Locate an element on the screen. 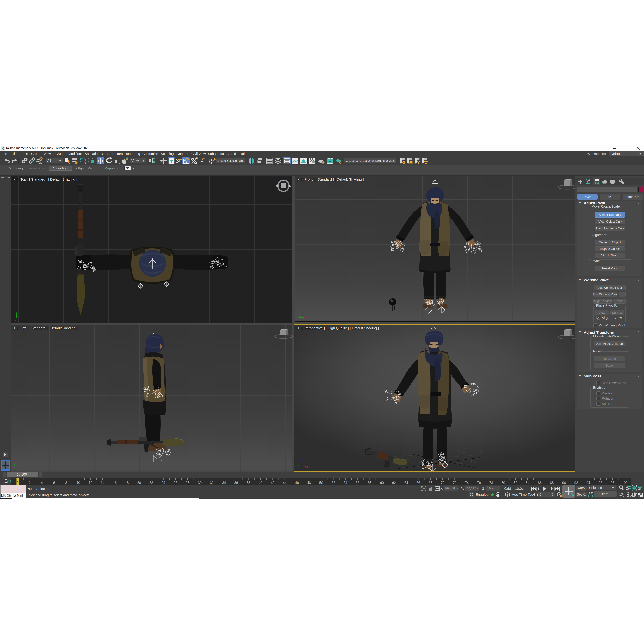  svg-text: 16 is located at coordinates (115, 483).